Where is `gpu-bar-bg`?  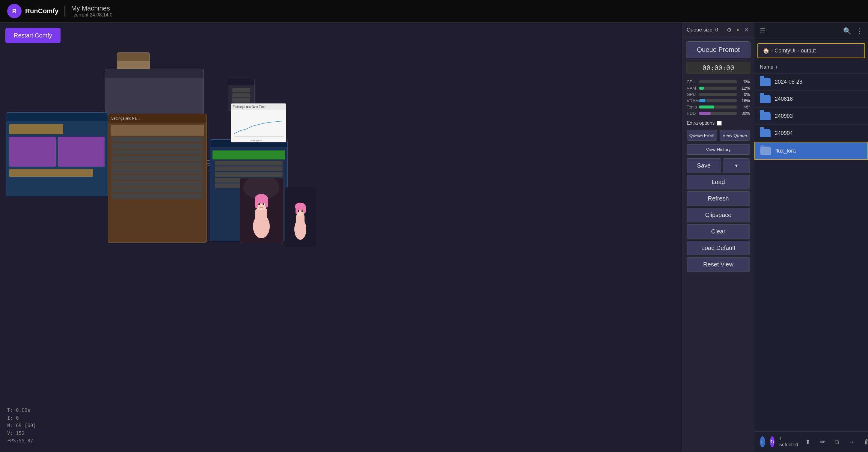
gpu-bar-bg is located at coordinates (718, 94).